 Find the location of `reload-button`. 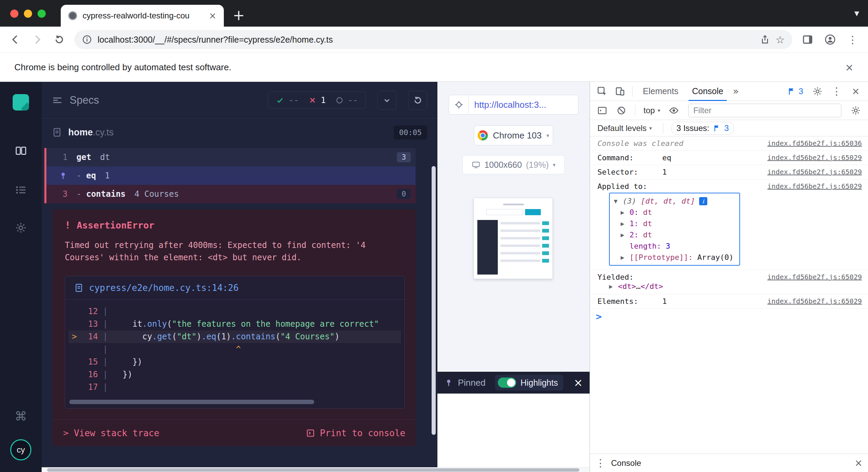

reload-button is located at coordinates (59, 40).